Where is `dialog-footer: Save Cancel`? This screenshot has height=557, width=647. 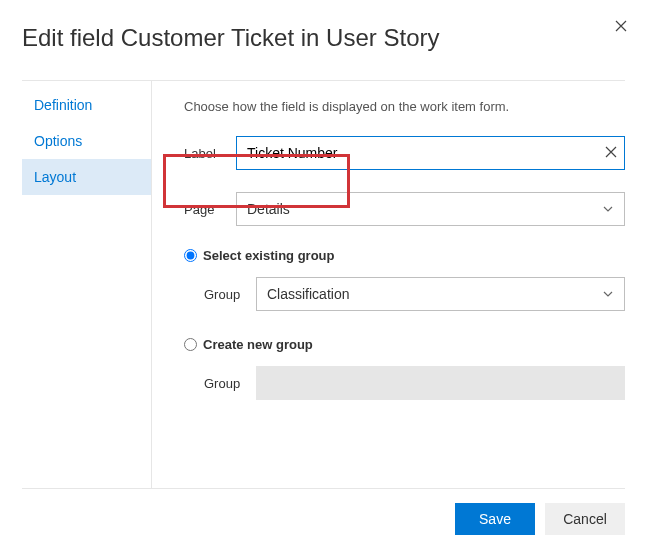 dialog-footer: Save Cancel is located at coordinates (324, 514).